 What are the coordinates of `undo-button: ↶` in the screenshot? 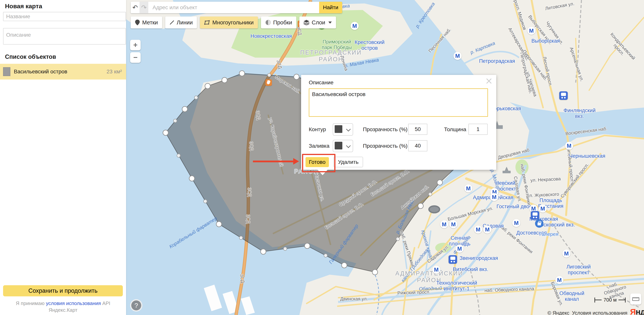 It's located at (135, 8).